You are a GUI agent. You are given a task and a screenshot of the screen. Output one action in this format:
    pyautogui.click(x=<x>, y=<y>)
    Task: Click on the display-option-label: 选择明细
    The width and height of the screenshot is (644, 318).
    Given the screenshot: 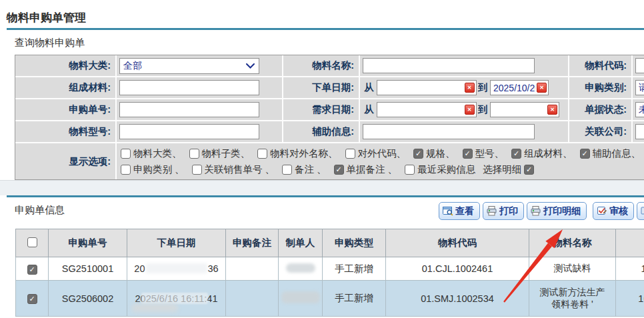 What is the action you would take?
    pyautogui.click(x=502, y=169)
    